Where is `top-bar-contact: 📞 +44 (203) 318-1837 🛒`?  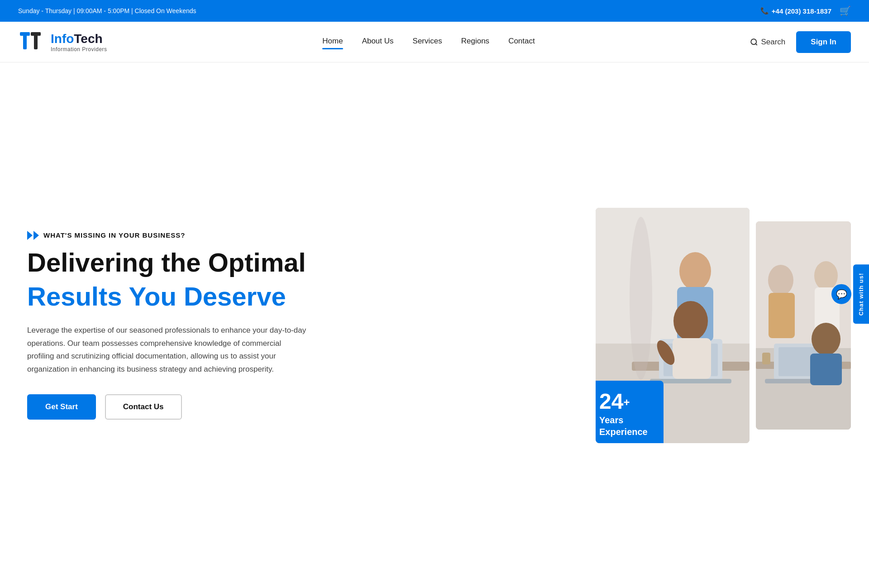 top-bar-contact: 📞 +44 (203) 318-1837 🛒 is located at coordinates (806, 11).